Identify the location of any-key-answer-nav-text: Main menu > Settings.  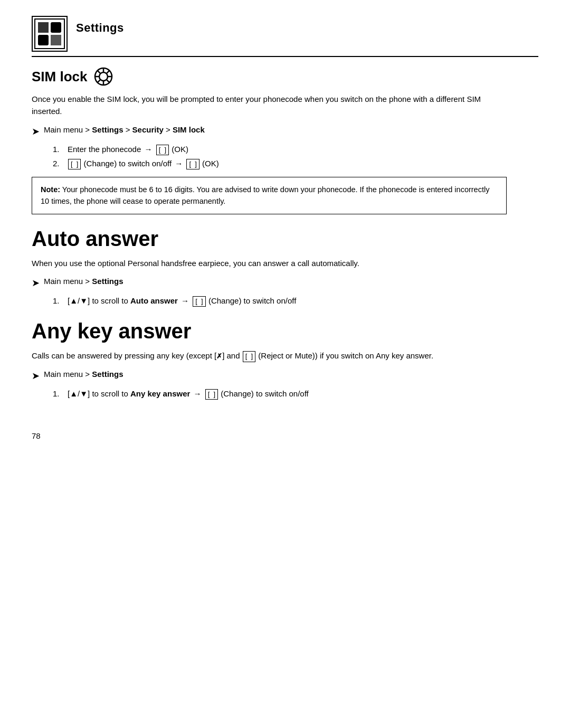
(83, 375).